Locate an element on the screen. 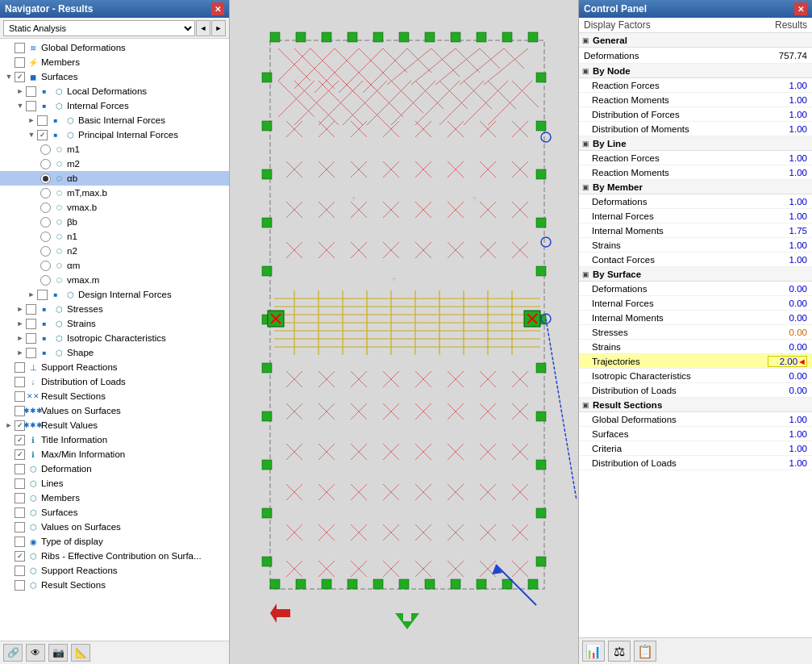 This screenshot has width=812, height=664. tree-item-mT-max-b: ⬡ mT,max.b is located at coordinates (115, 193).